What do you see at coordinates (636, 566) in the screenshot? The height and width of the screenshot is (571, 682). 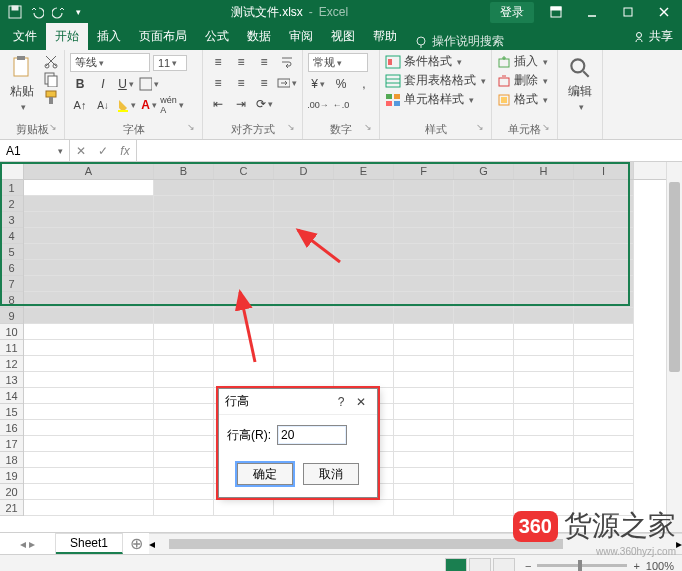 I see `zoom-in-icon: +` at bounding box center [636, 566].